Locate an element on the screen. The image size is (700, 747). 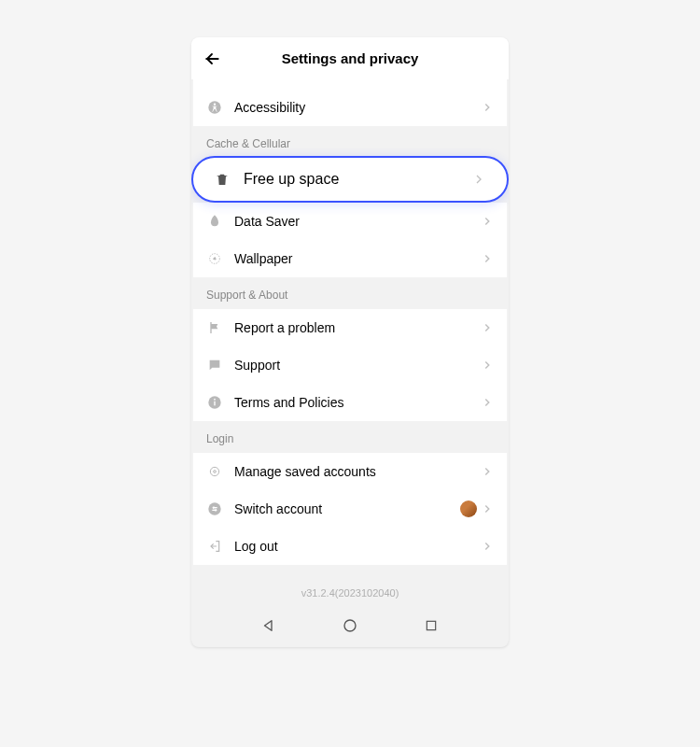
row-label: Terms and Policies is located at coordinates (357, 402).